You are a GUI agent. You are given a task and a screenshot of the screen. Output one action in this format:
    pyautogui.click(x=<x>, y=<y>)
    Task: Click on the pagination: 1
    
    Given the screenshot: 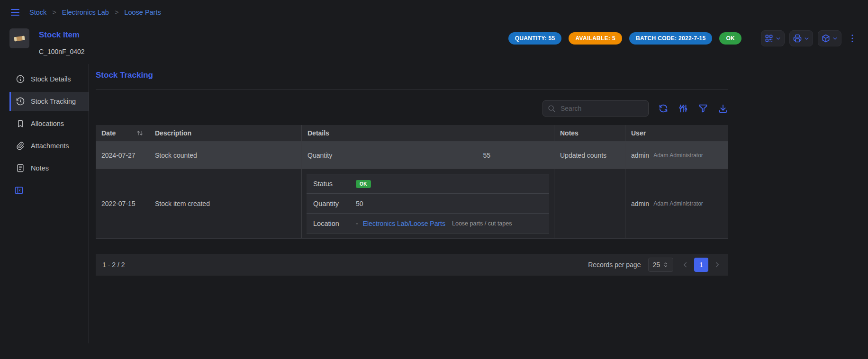 What is the action you would take?
    pyautogui.click(x=701, y=265)
    